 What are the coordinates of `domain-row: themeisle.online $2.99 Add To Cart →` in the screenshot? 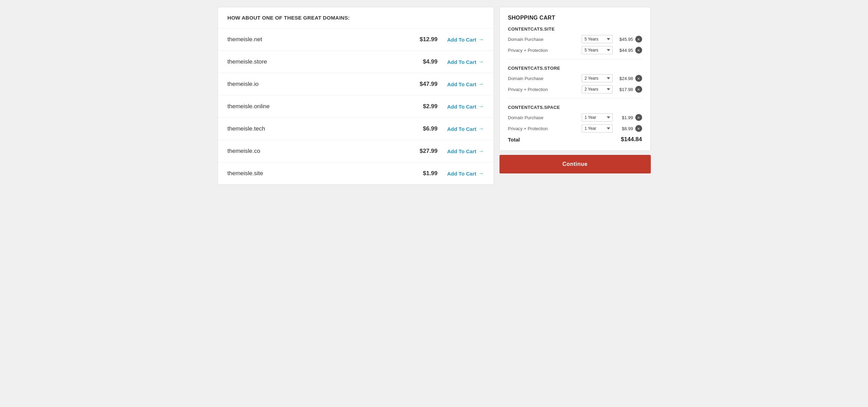 It's located at (356, 106).